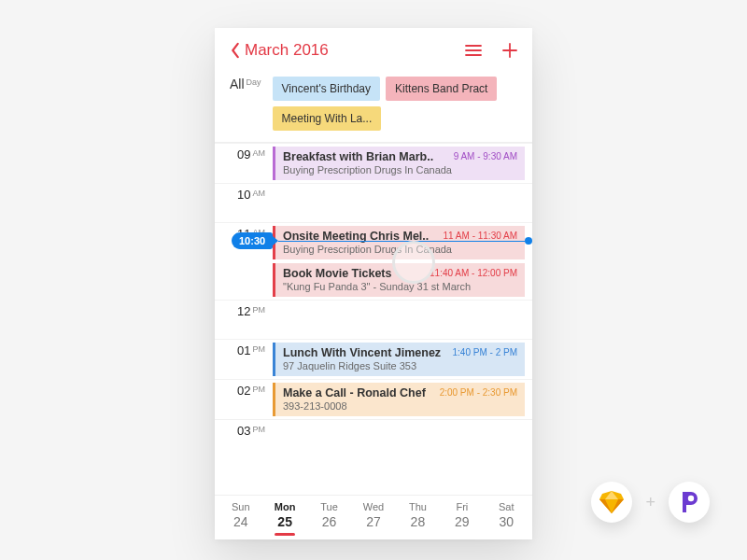 The width and height of the screenshot is (747, 560). I want to click on hour-label: 03PM, so click(244, 439).